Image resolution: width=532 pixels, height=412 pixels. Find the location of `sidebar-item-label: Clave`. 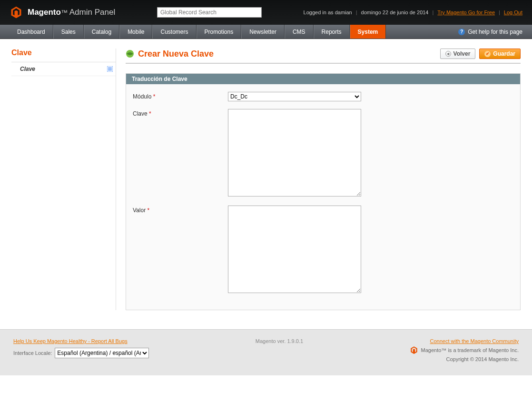

sidebar-item-label: Clave is located at coordinates (28, 69).